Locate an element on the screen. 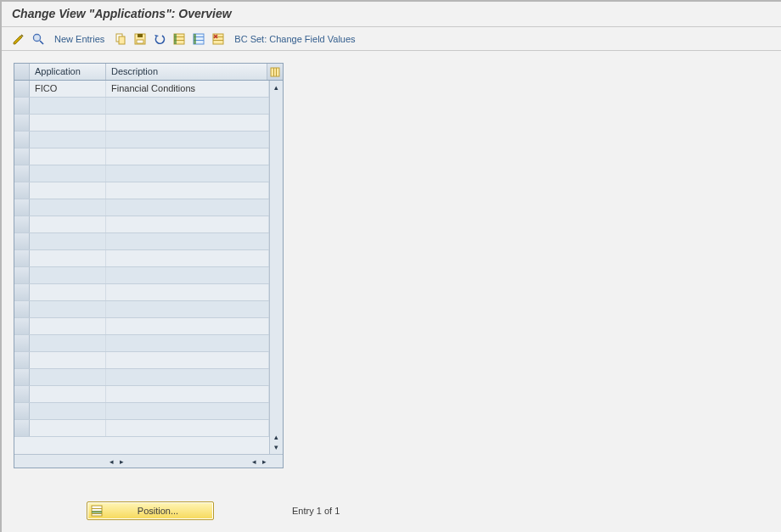  scroll-right-start-icon: ▸ is located at coordinates (121, 462).